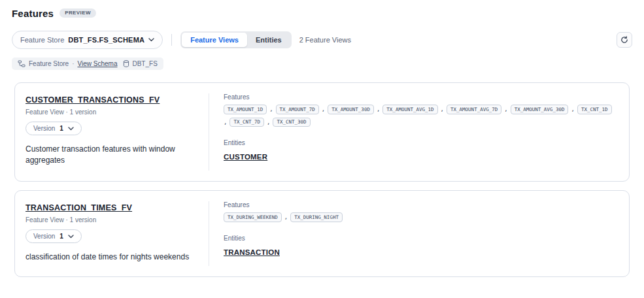  What do you see at coordinates (247, 123) in the screenshot?
I see `feature-chip: TX_CNT_7D` at bounding box center [247, 123].